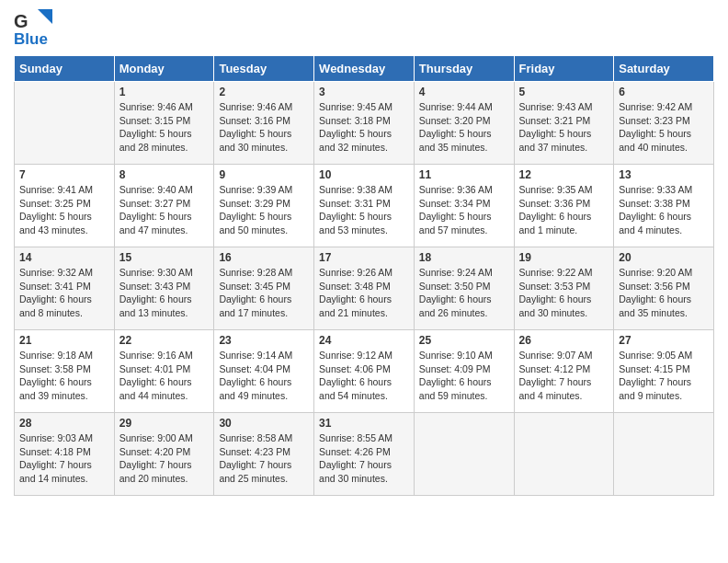 This screenshot has width=728, height=563. What do you see at coordinates (255, 286) in the screenshot?
I see `sunset-text: Sunset: 3:45 PM` at bounding box center [255, 286].